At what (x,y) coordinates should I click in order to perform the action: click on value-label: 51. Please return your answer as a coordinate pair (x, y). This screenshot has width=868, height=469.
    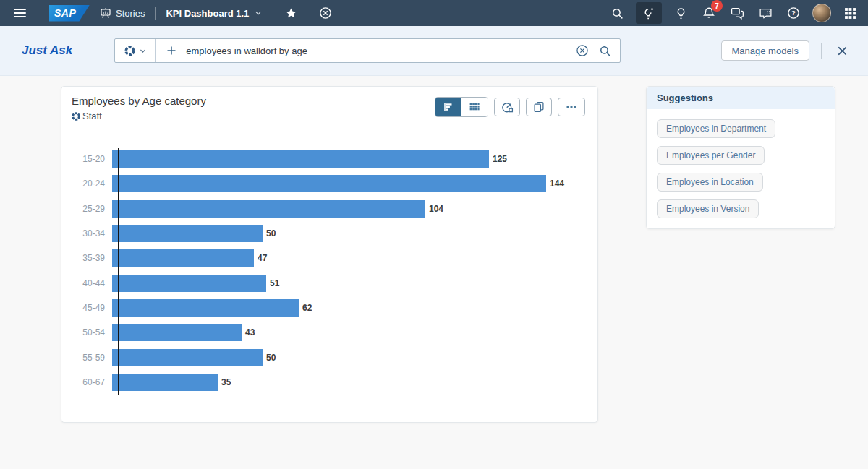
    Looking at the image, I should click on (275, 283).